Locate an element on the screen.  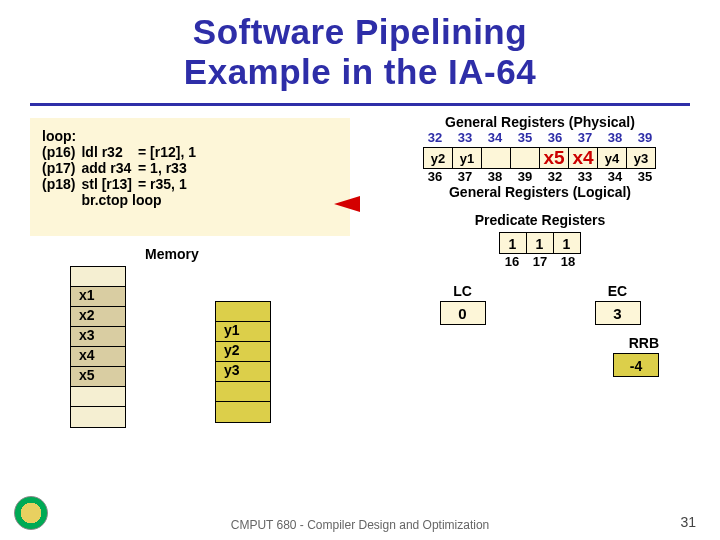
footer-text: CMPUT 680 - Compiler Design and Optimiza… is located at coordinates (360, 525).